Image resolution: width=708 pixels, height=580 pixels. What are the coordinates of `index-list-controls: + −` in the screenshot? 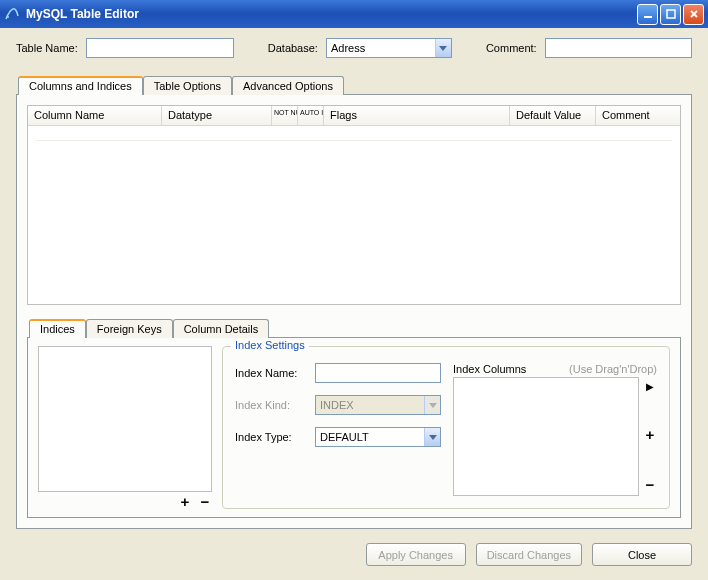 It's located at (125, 500).